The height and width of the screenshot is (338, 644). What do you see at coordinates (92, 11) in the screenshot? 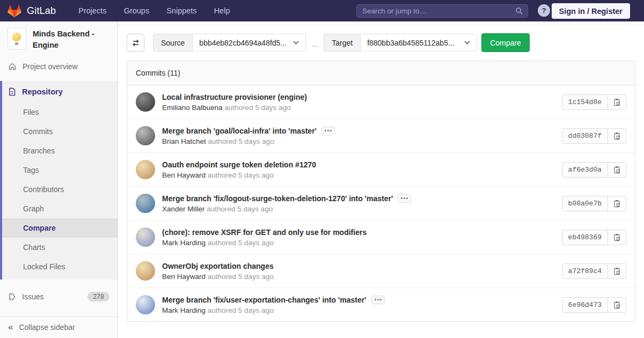
I see `nav-item-projects: Projects` at bounding box center [92, 11].